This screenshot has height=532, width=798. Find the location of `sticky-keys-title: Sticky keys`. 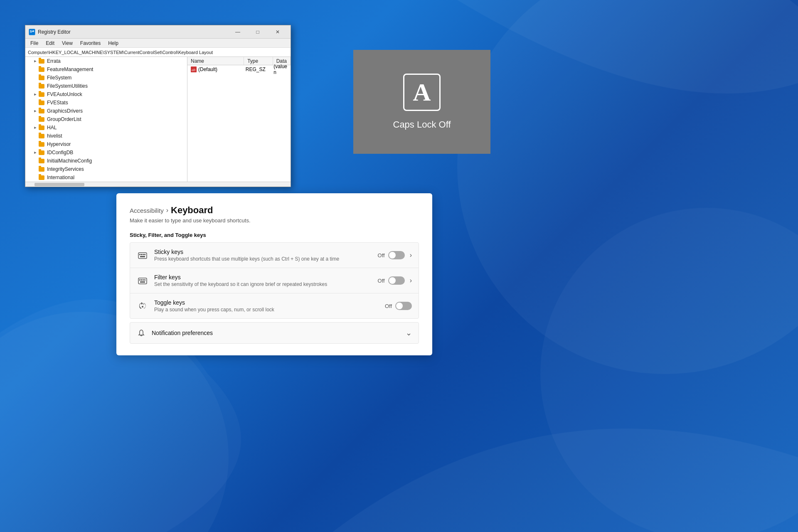

sticky-keys-title: Sticky keys is located at coordinates (263, 252).